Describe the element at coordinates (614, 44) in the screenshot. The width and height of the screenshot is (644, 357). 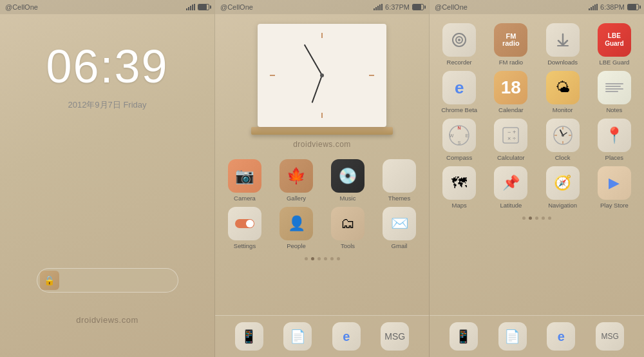
I see `app-lbeguard: LBEGuard LBE Guard` at that location.